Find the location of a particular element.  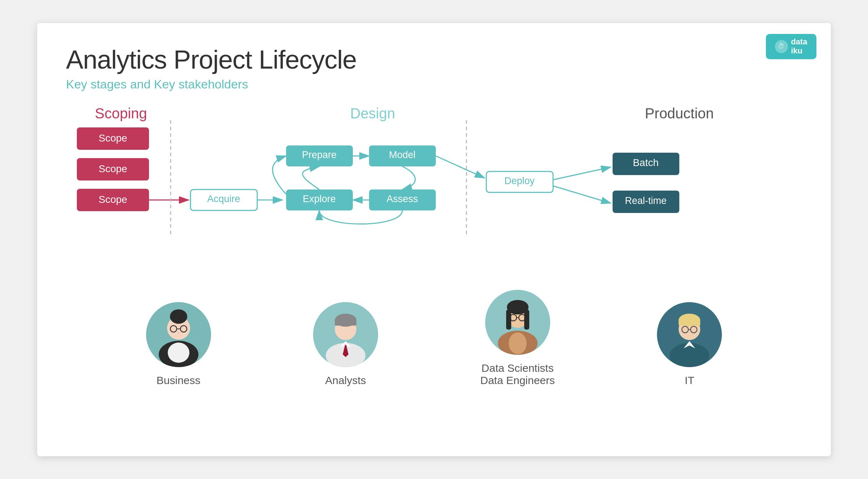

logo-icon: ⏱ is located at coordinates (781, 47).